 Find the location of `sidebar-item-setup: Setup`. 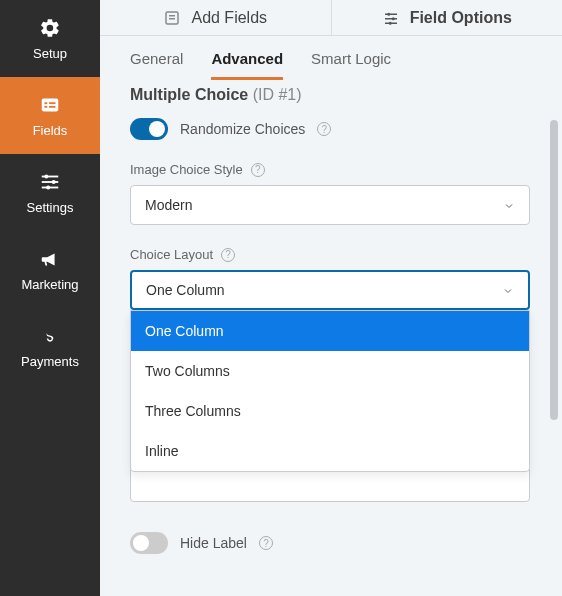

sidebar-item-setup: Setup is located at coordinates (50, 38).